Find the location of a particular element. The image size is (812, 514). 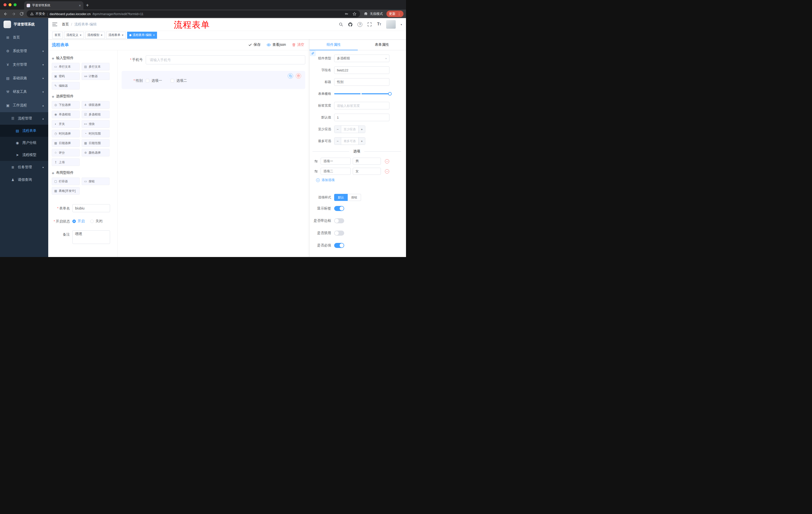

font-size-icon: TT is located at coordinates (379, 24).